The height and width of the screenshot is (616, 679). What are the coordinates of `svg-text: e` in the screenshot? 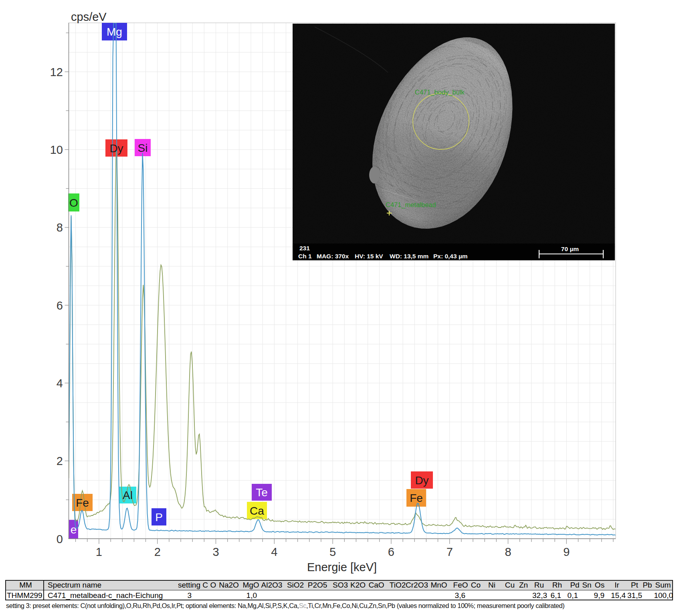 It's located at (74, 529).